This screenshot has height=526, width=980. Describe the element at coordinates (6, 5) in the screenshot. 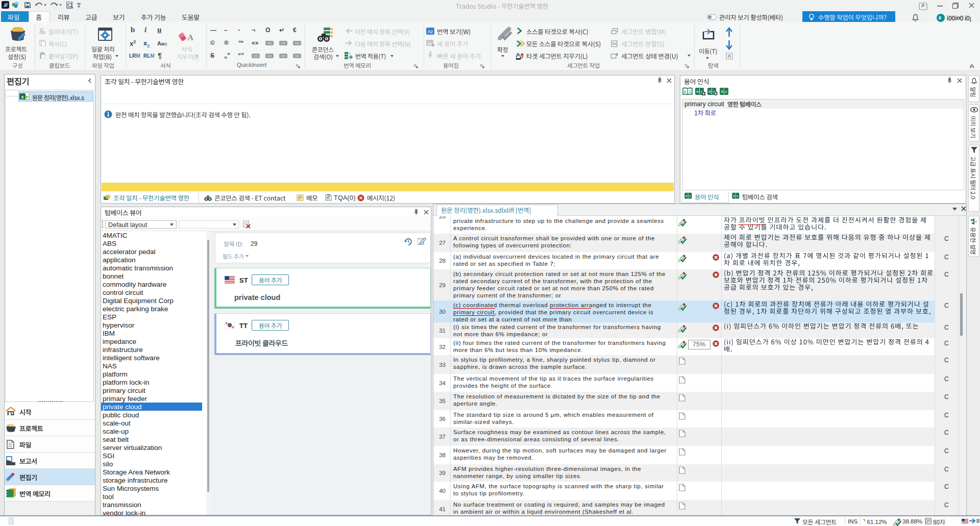

I see `svg-text: S` at that location.